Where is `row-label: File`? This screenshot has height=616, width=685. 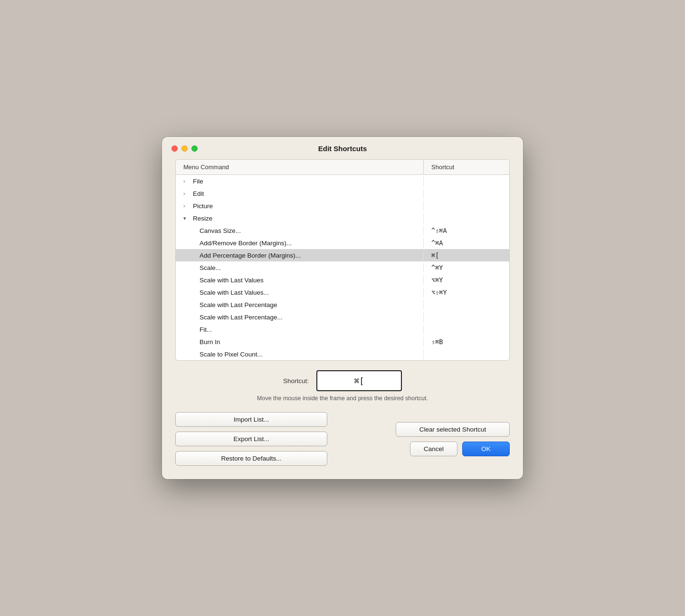 row-label: File is located at coordinates (198, 182).